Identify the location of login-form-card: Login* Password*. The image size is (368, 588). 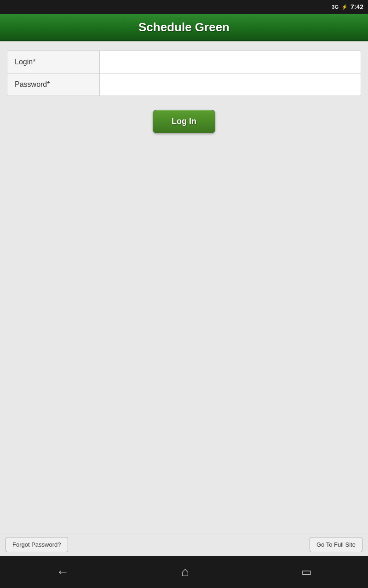
(184, 74).